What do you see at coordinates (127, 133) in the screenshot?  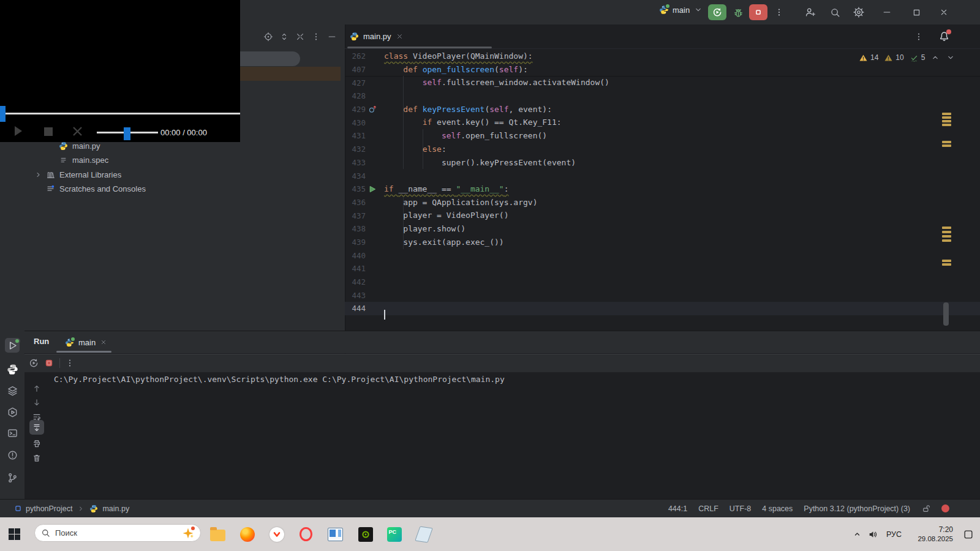 I see `volume-handle` at bounding box center [127, 133].